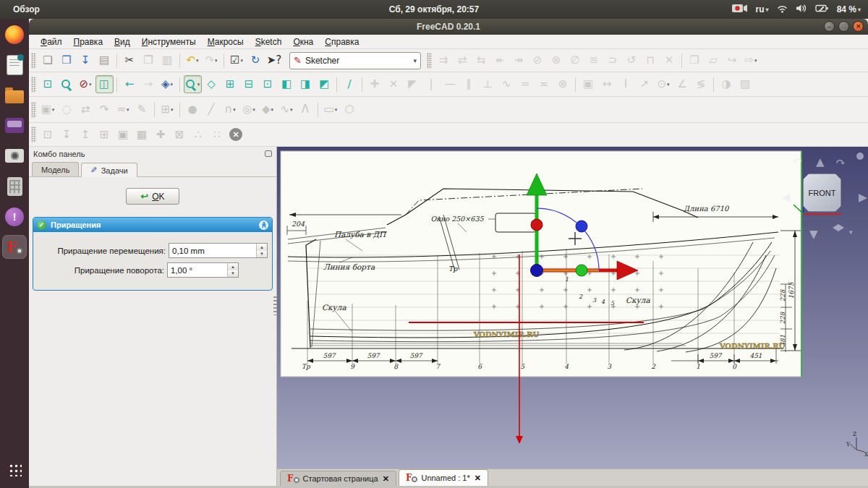 The height and width of the screenshot is (488, 868). Describe the element at coordinates (670, 61) in the screenshot. I see `stop-operation-button: ✕` at that location.